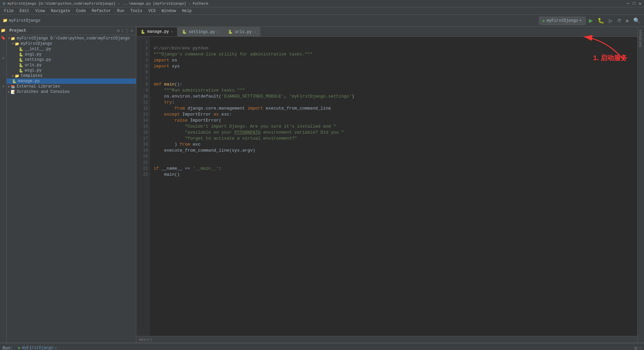  I want to click on tree-item-root: ▼ 📁 myFirstDjango D:\Code\python_code\my…, so click(71, 38).